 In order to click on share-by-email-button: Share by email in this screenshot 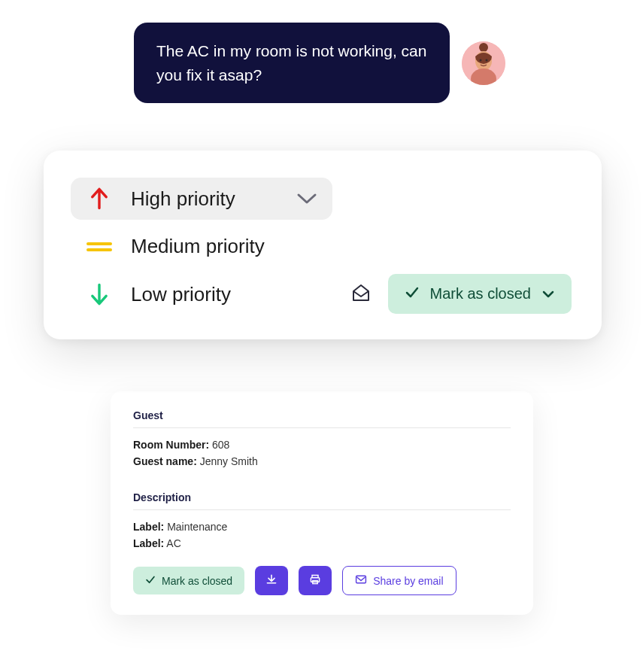, I will do `click(399, 581)`.